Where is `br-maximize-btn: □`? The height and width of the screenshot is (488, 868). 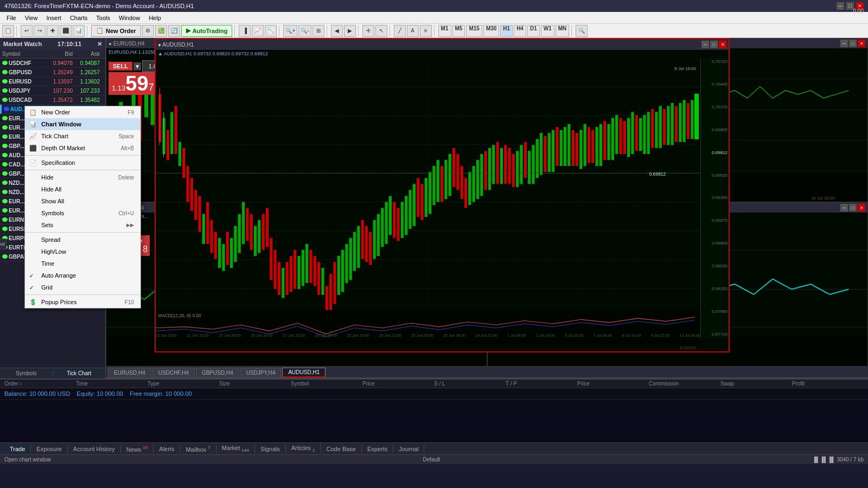
br-maximize-btn: □ is located at coordinates (853, 208).